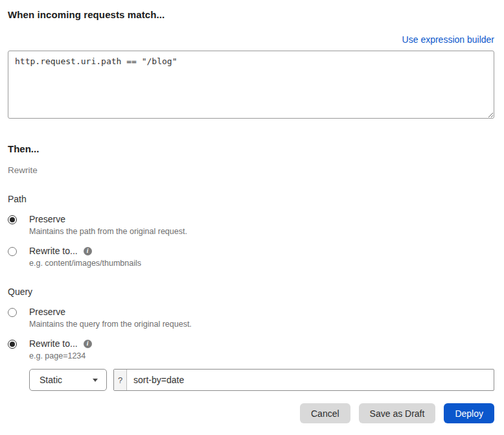  What do you see at coordinates (251, 170) in the screenshot?
I see `action-label: Rewrite` at bounding box center [251, 170].